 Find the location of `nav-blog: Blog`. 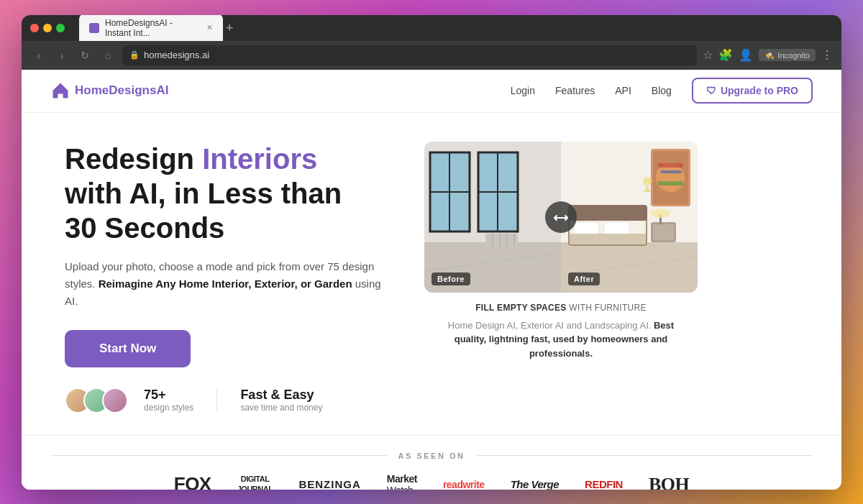

nav-blog: Blog is located at coordinates (662, 91).